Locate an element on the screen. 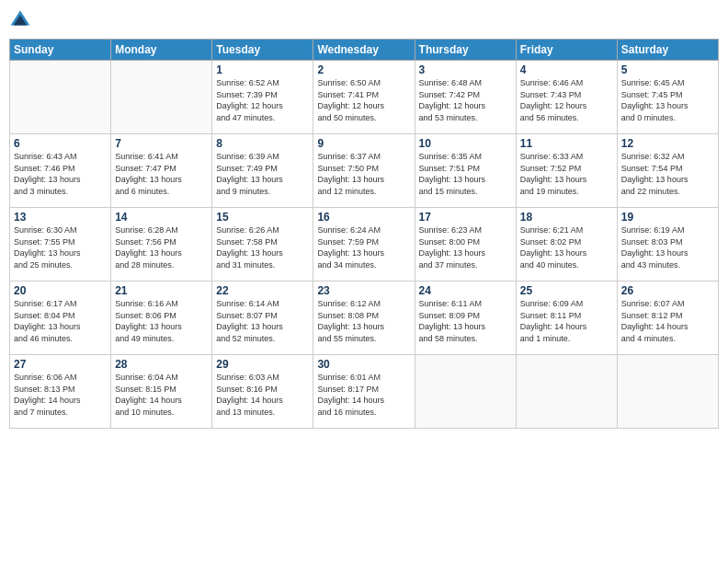 Image resolution: width=728 pixels, height=563 pixels. logo-icon is located at coordinates (20, 20).